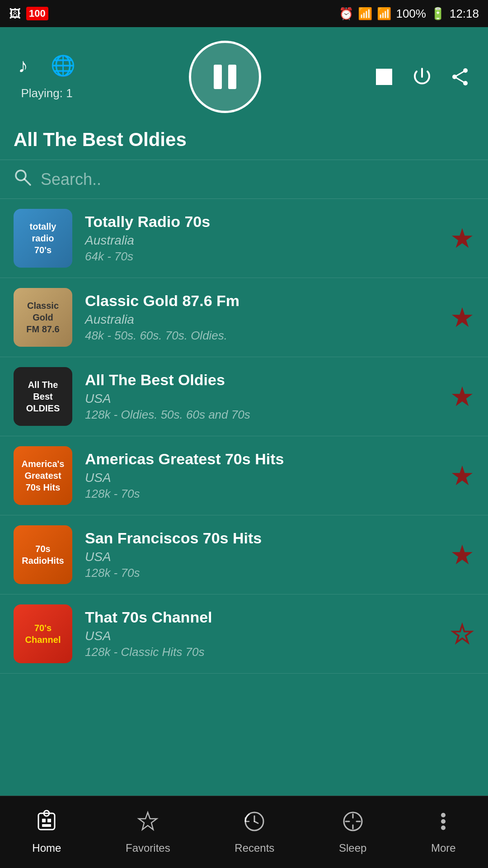 The height and width of the screenshot is (868, 488). Describe the element at coordinates (244, 14) in the screenshot. I see `status-bar: 🖼 100 ⏰ 📶 📶 100% 🔋 12:18` at that location.